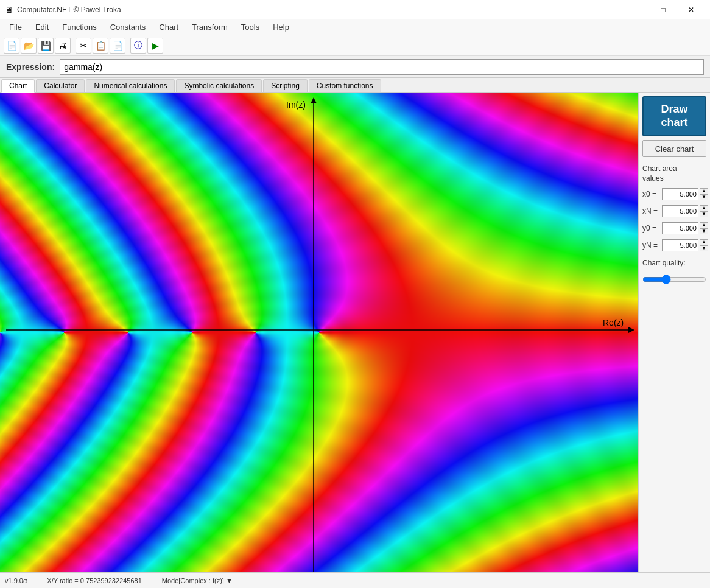  I want to click on expression-label: Expression:, so click(30, 67).